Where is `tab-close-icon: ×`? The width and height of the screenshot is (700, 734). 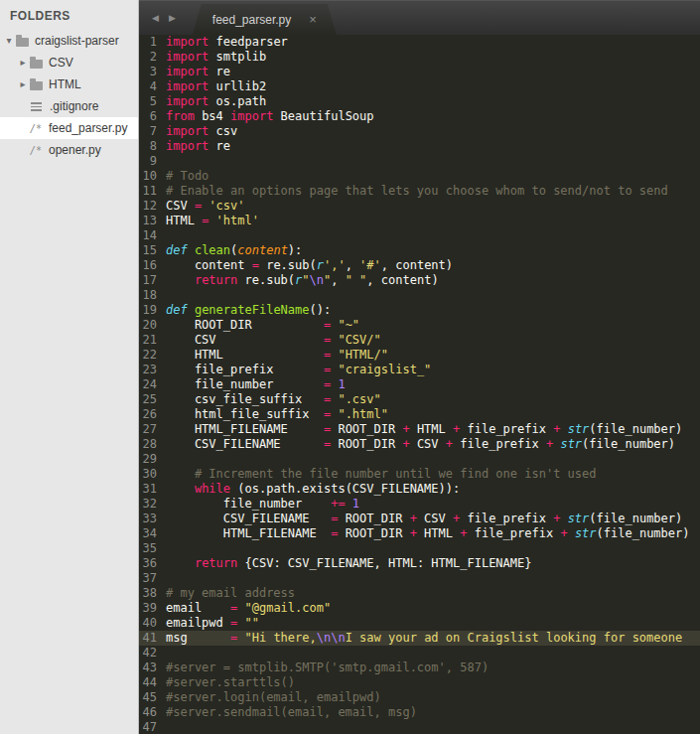 tab-close-icon: × is located at coordinates (313, 20).